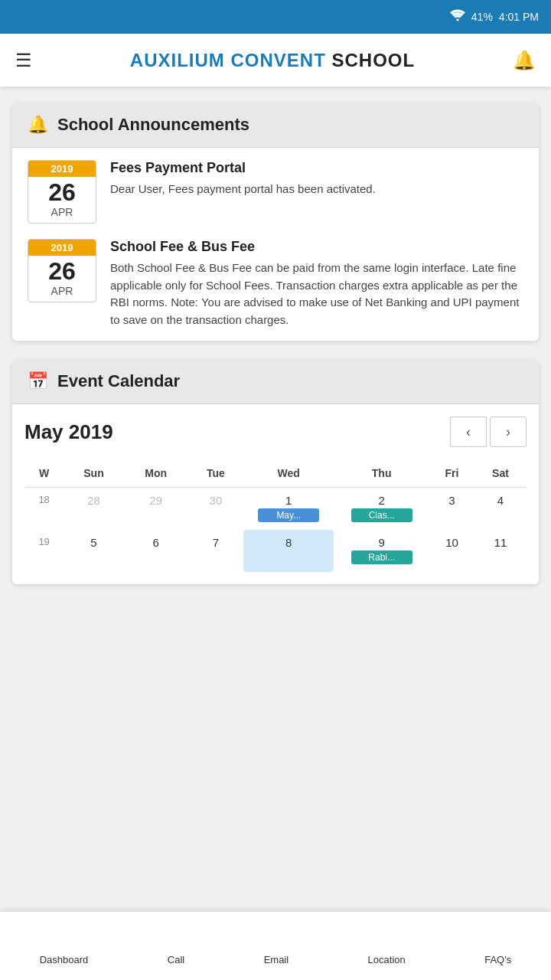 This screenshot has width=551, height=980. Describe the element at coordinates (156, 551) in the screenshot. I see `calendar-day-6: 6` at that location.